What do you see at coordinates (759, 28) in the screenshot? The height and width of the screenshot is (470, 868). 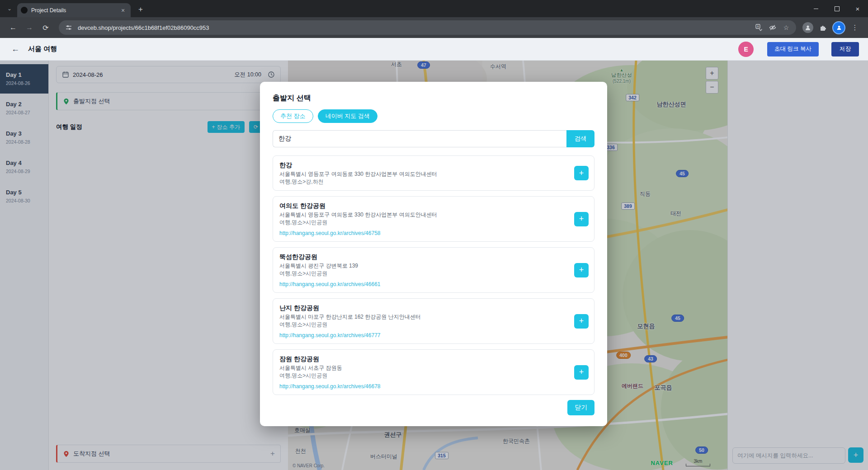 I see `translate-icon: A` at bounding box center [759, 28].